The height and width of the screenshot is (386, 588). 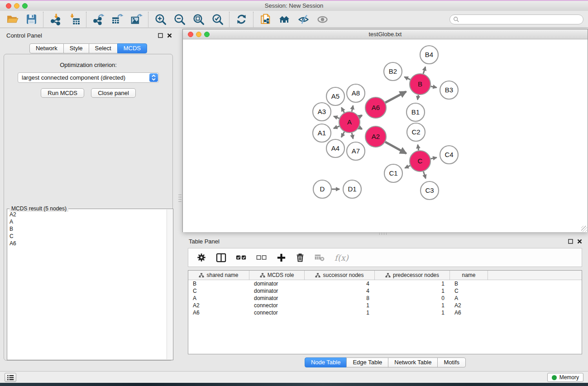 I want to click on graph-node-label: A7, so click(x=356, y=151).